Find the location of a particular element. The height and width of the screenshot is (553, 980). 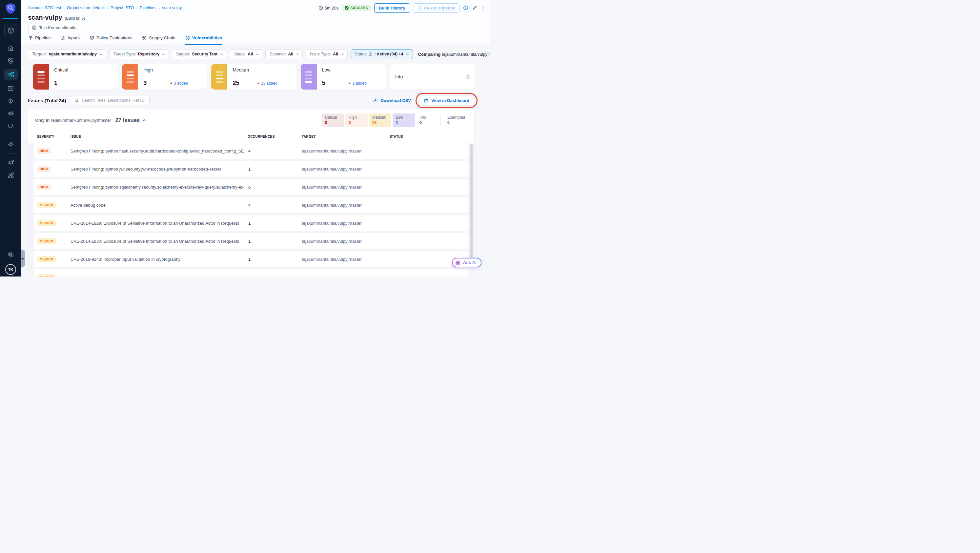

severity-card-info: Info 0 is located at coordinates (432, 77).